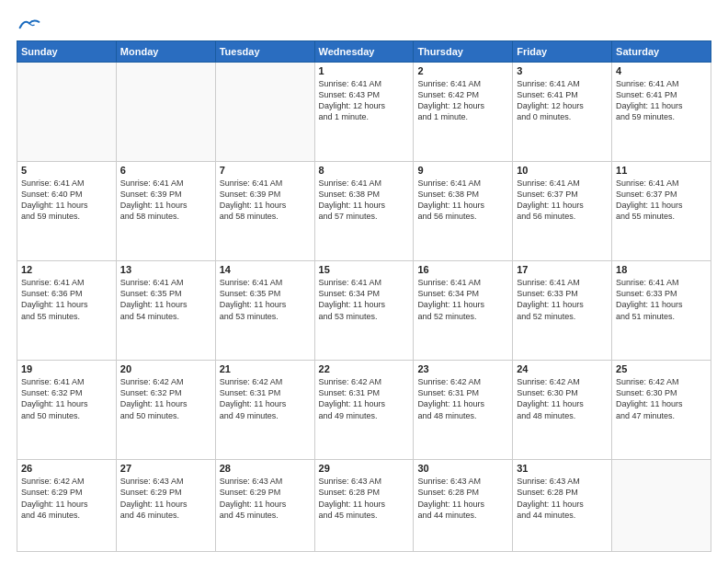  Describe the element at coordinates (463, 201) in the screenshot. I see `cell-content: Sunrise: 6:41 AMSunset: 6:38 PMDaylight:…` at that location.